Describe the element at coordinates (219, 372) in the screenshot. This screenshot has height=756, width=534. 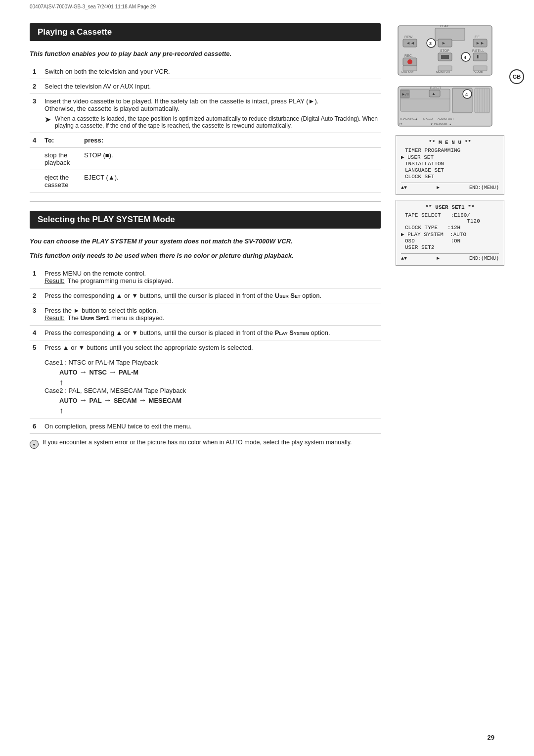
I see `case1-diagram: AUTO → NTSC → PAL-M` at that location.